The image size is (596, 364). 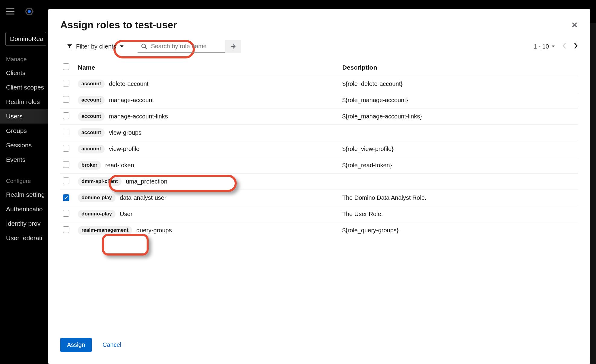 What do you see at coordinates (189, 46) in the screenshot?
I see `search-input` at bounding box center [189, 46].